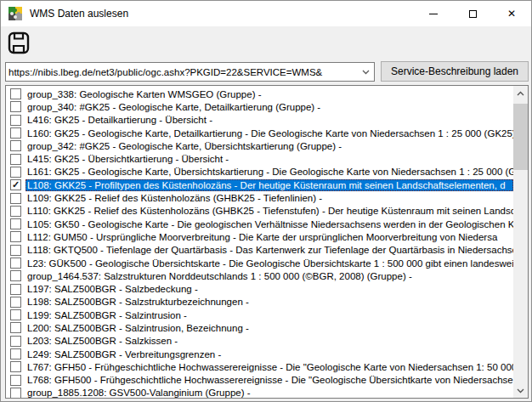 The image size is (532, 402). I want to click on list-item: L200: SALZ500BGR - Salzintrusion, Bezeic…, so click(260, 328).